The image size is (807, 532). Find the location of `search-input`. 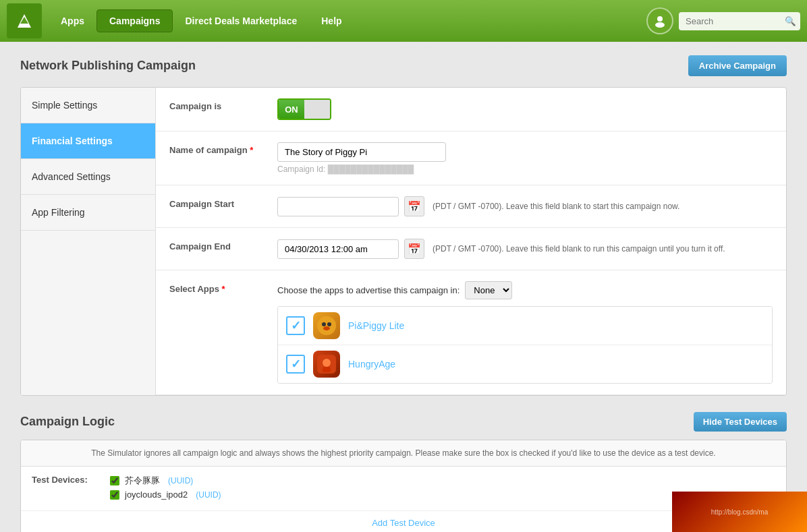

search-input is located at coordinates (740, 22).